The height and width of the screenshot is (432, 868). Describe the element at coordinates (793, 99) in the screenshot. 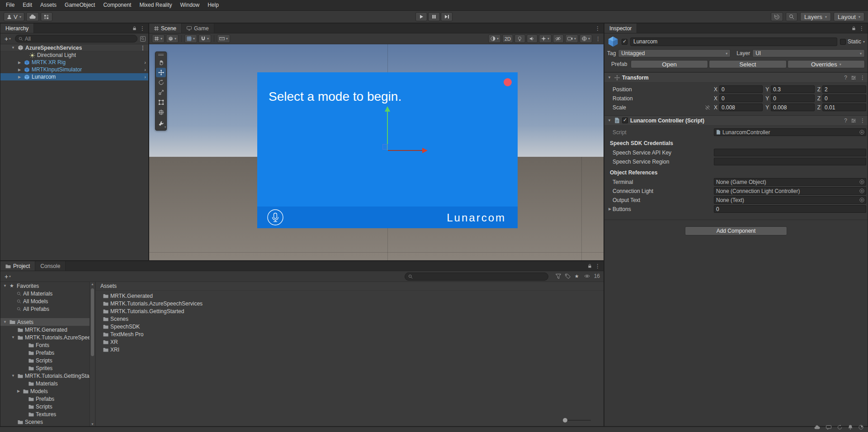

I see `rotation-y-field` at that location.